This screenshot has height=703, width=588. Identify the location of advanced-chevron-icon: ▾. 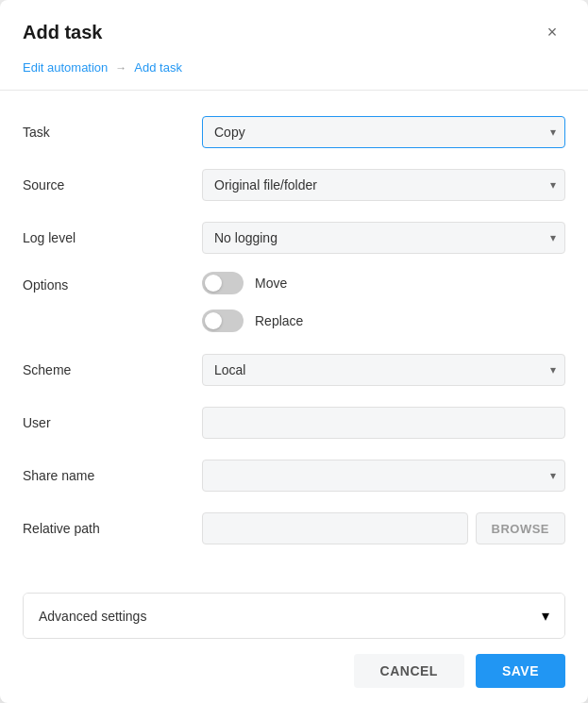
(546, 615).